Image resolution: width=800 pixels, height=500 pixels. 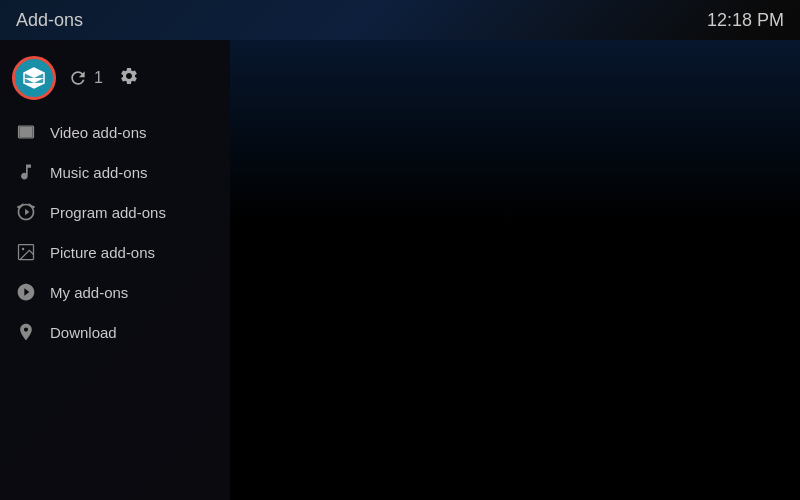 What do you see at coordinates (78, 78) in the screenshot?
I see `refresh-icon` at bounding box center [78, 78].